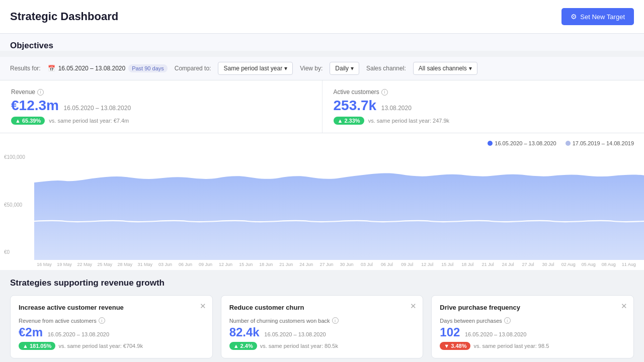  Describe the element at coordinates (367, 264) in the screenshot. I see `x-label: 03 Jul` at that location.